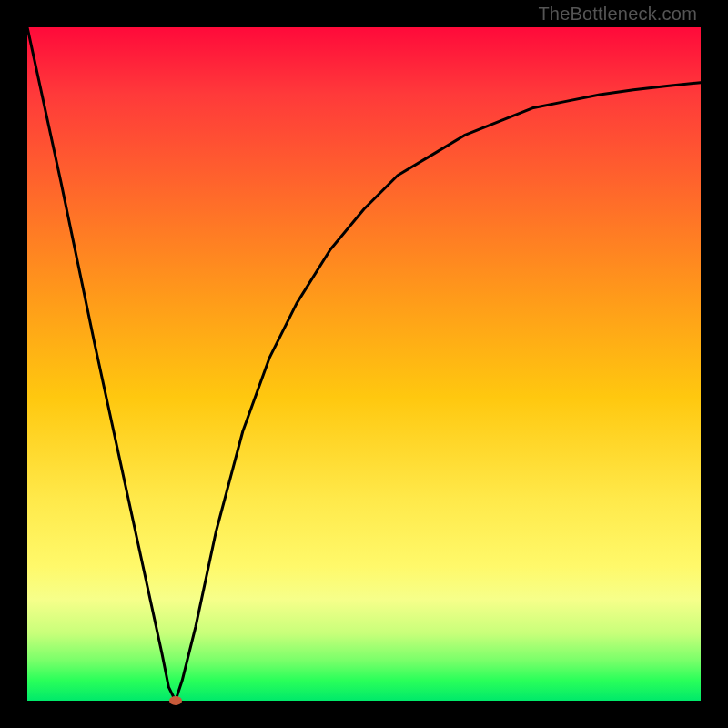 The image size is (728, 728). Describe the element at coordinates (176, 701) in the screenshot. I see `optimal-point-marker` at that location.